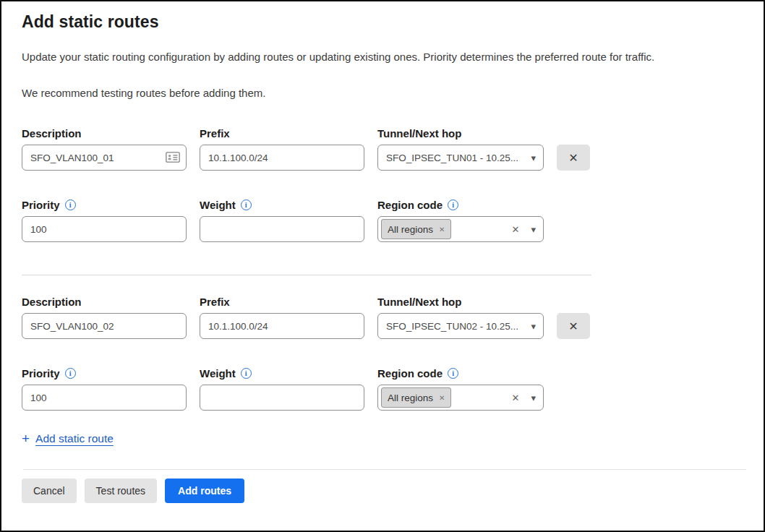 Image resolution: width=765 pixels, height=532 pixels. Describe the element at coordinates (382, 57) in the screenshot. I see `dialog-description: Update your static routing configuration…` at that location.